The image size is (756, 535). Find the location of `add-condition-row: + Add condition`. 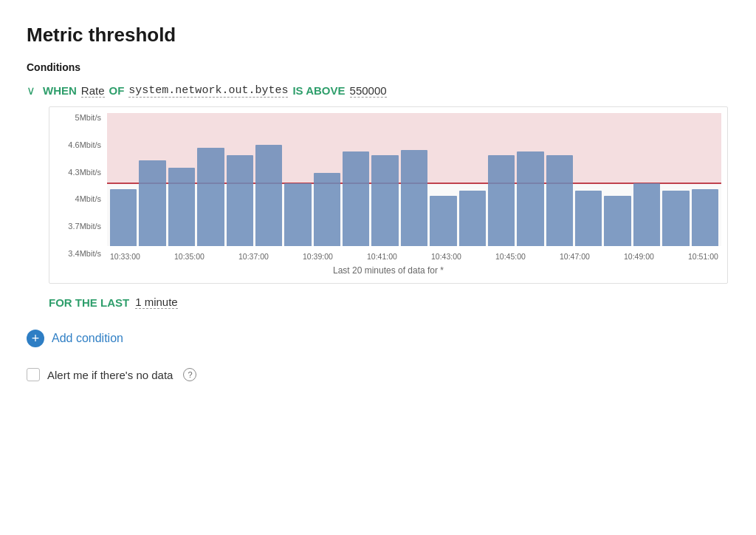

add-condition-row: + Add condition is located at coordinates (378, 338).